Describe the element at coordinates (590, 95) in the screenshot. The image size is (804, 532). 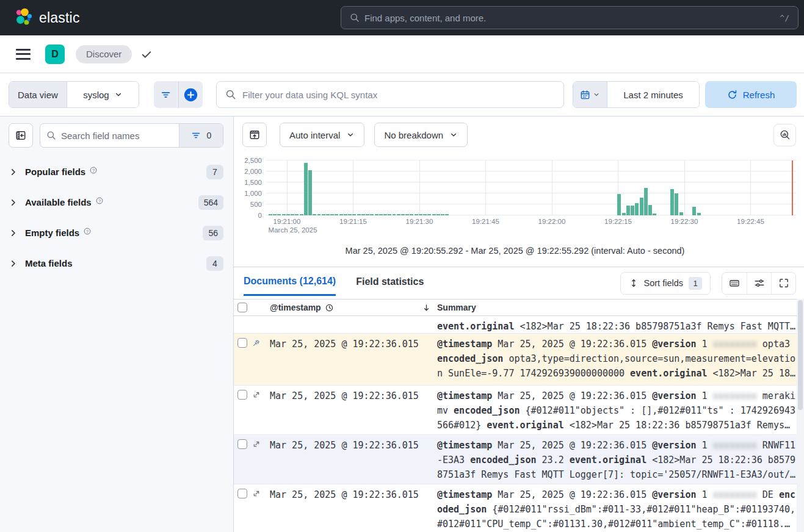
I see `calendar-dropdown-button` at that location.